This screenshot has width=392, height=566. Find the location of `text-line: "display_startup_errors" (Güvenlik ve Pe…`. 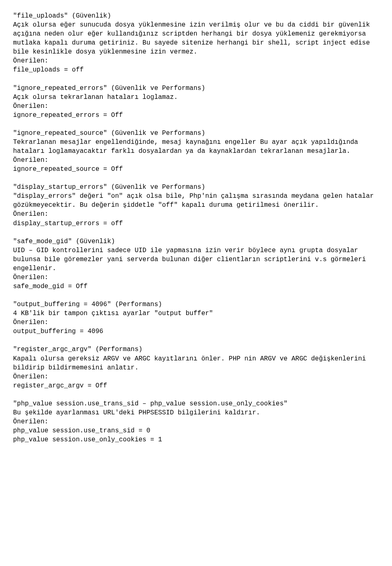

text-line: "display_startup_errors" (Güvenlik ve Pe… is located at coordinates (196, 187).